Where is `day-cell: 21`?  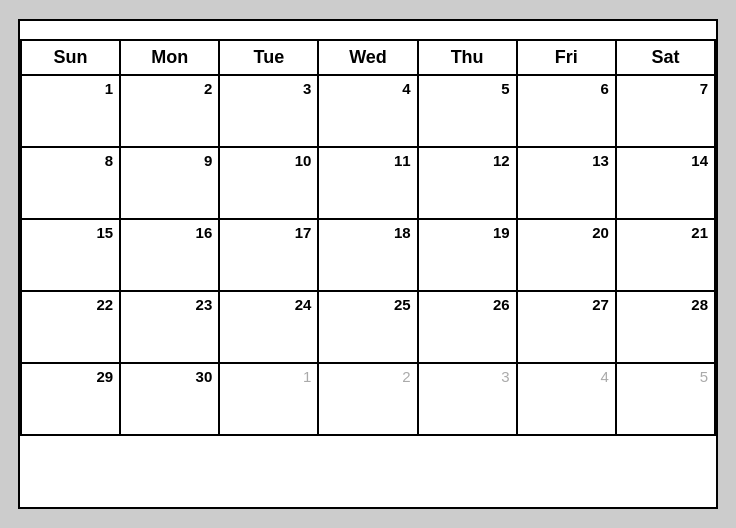 day-cell: 21 is located at coordinates (666, 256).